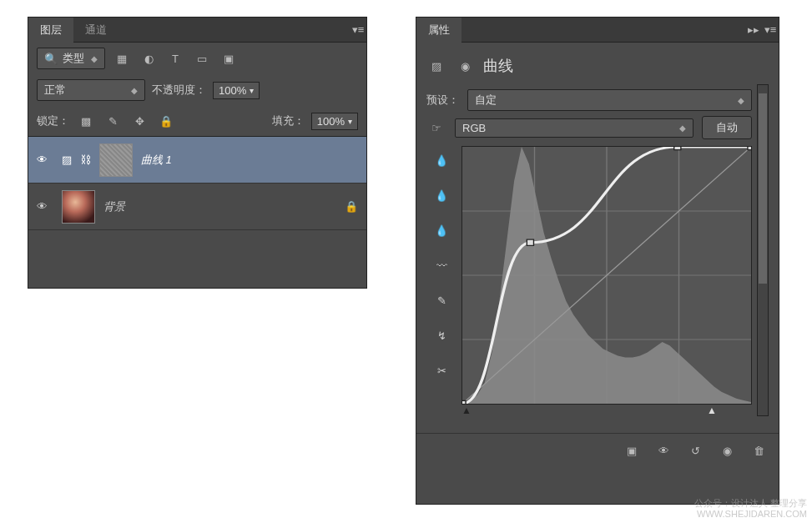 The width and height of the screenshot is (812, 523). I want to click on mask-icon: ◉, so click(465, 66).